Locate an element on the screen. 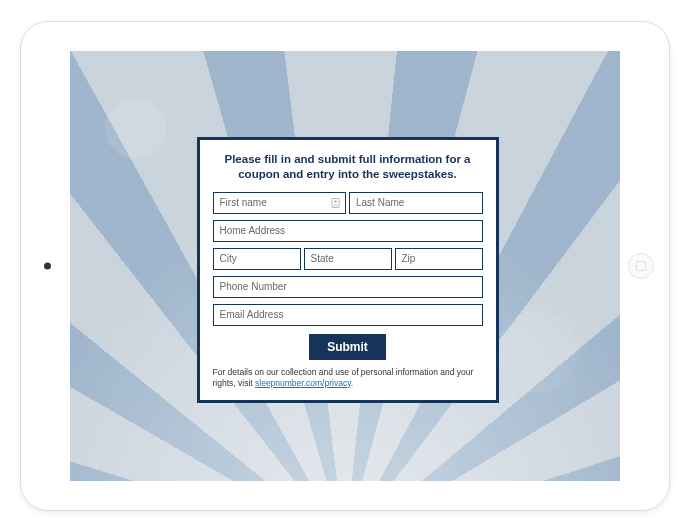 The width and height of the screenshot is (689, 531). email-field-wrap is located at coordinates (348, 315).